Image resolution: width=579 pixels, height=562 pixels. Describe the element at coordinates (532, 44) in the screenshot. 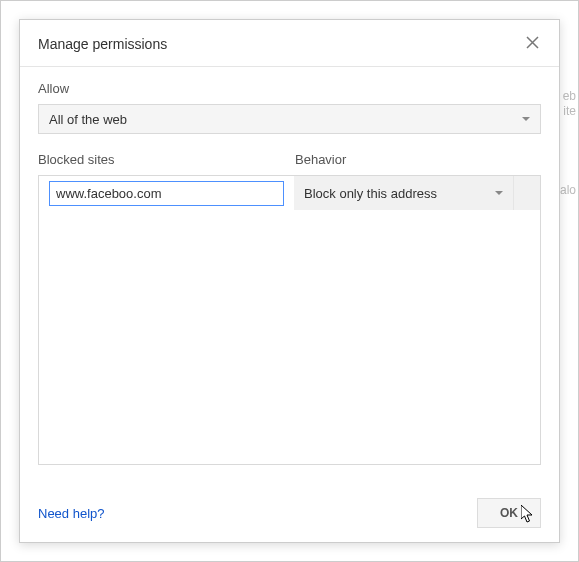

I see `close-button` at that location.